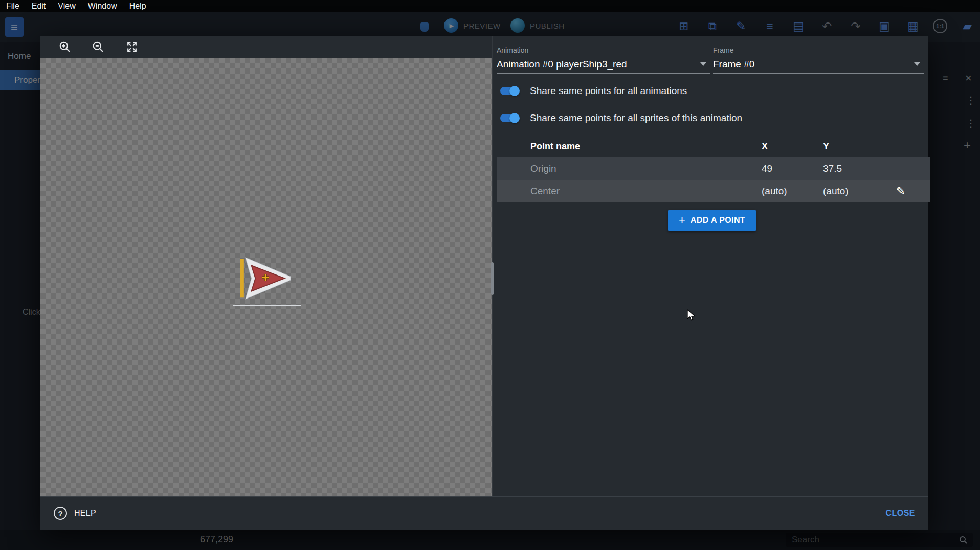 Image resolution: width=980 pixels, height=550 pixels. What do you see at coordinates (13, 6) in the screenshot?
I see `menu-file: File` at bounding box center [13, 6].